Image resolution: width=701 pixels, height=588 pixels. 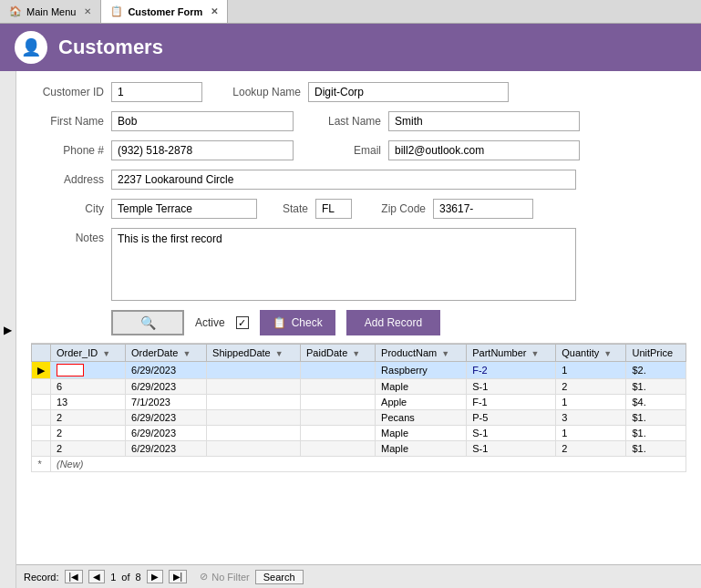 What do you see at coordinates (67, 121) in the screenshot?
I see `first-name-label: First Name` at bounding box center [67, 121].